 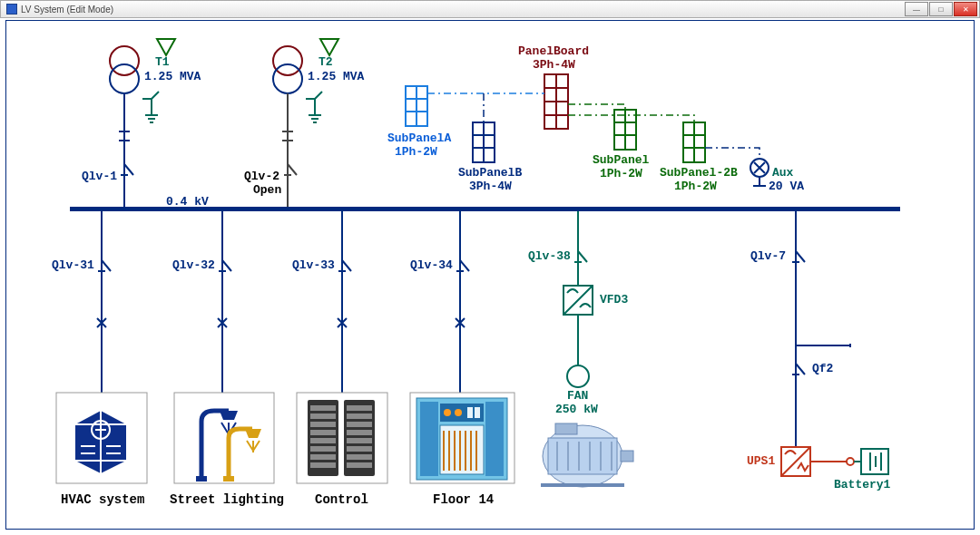 I want to click on app-icon, so click(x=12, y=9).